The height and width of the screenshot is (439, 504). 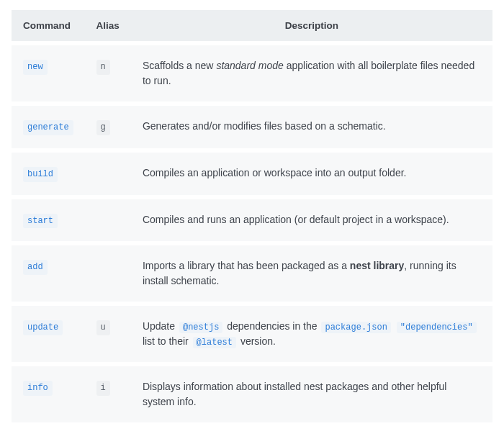 I want to click on cell-description: Scaffolds a new standard mode applicatio…, so click(x=312, y=73).